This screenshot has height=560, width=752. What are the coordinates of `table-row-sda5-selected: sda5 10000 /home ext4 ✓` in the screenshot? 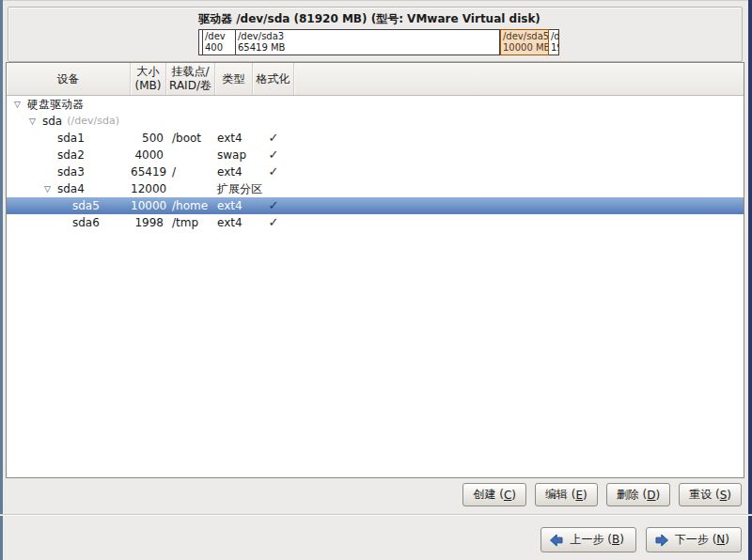 It's located at (375, 206).